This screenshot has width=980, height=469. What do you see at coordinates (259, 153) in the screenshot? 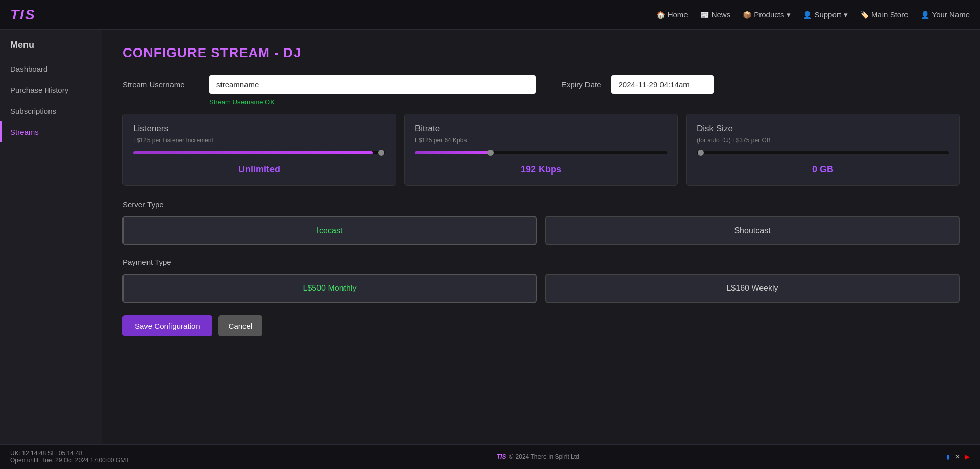
I see `listeners-track` at bounding box center [259, 153].